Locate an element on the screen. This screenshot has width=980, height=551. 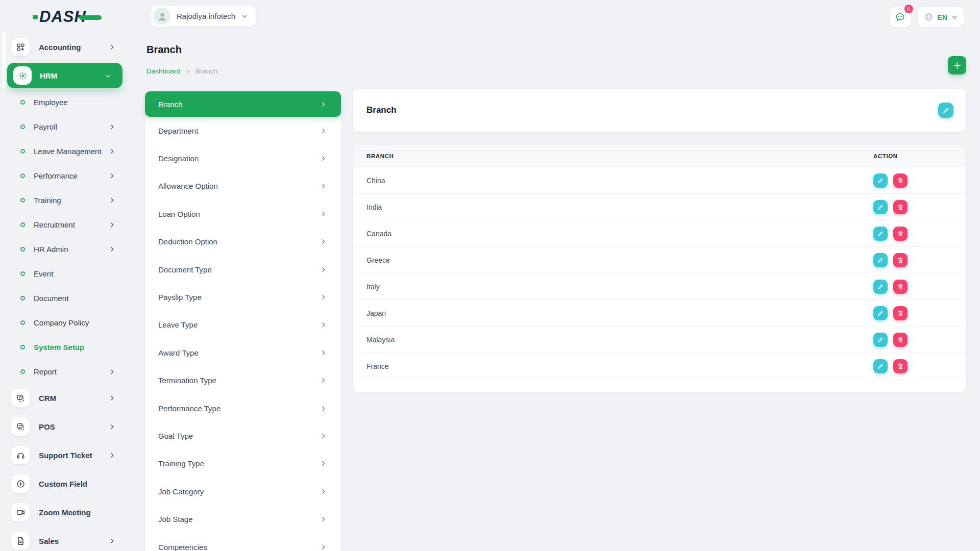
sidebar-item-label: Performance is located at coordinates (56, 176).